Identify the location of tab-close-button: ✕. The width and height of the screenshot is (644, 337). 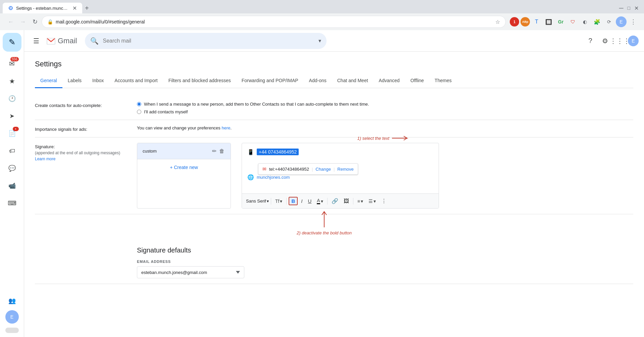
(75, 8).